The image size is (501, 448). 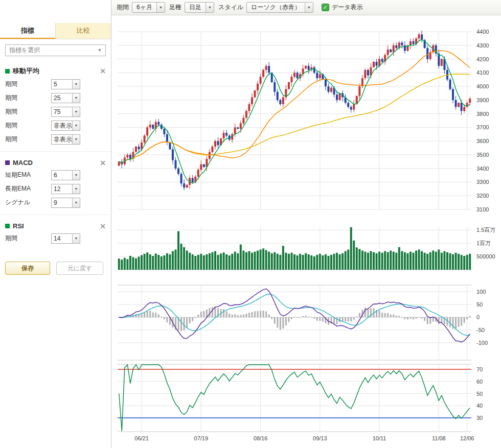 I want to click on style-label: スタイル, so click(x=231, y=7).